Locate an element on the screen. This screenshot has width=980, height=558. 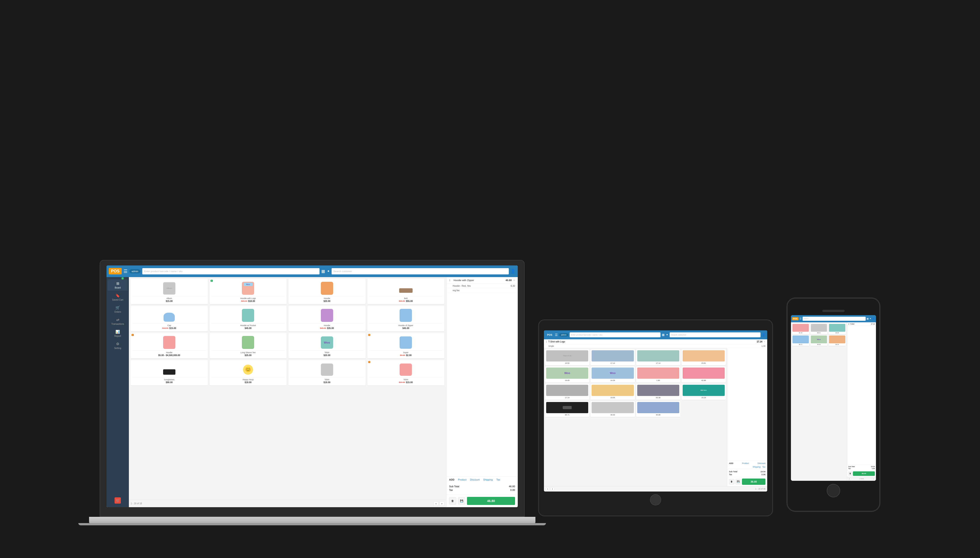
tablet-delete-button: 🗑 is located at coordinates (732, 482).